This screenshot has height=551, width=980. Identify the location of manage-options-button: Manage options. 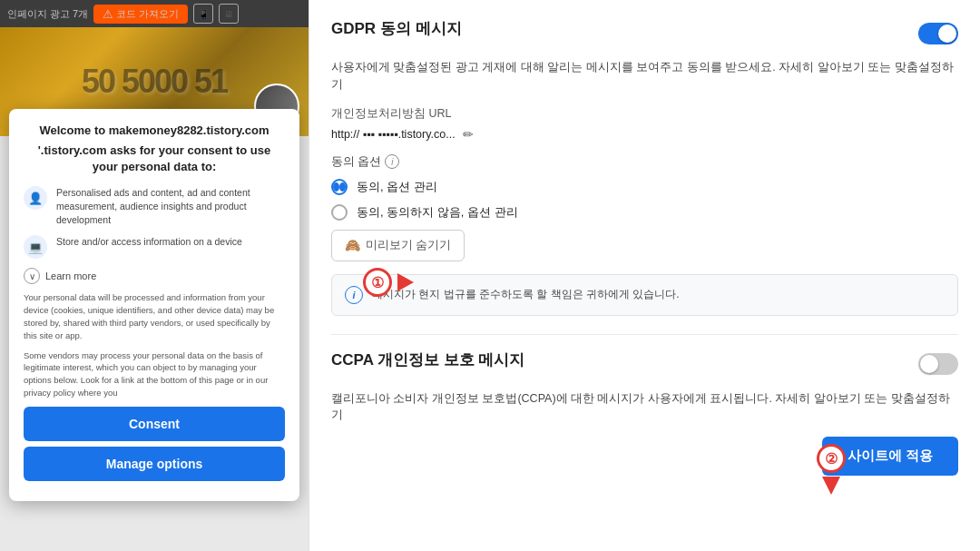
(154, 464).